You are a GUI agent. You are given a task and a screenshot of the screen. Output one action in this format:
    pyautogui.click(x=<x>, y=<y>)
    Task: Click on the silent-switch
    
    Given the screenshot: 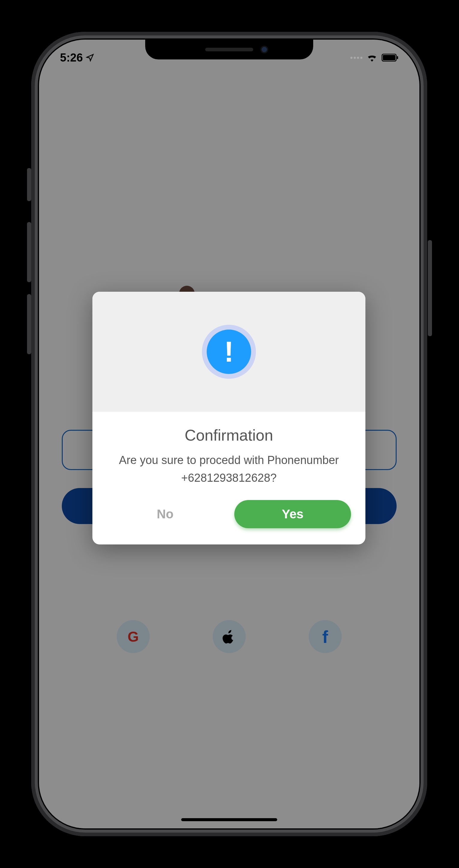 What is the action you would take?
    pyautogui.click(x=29, y=185)
    